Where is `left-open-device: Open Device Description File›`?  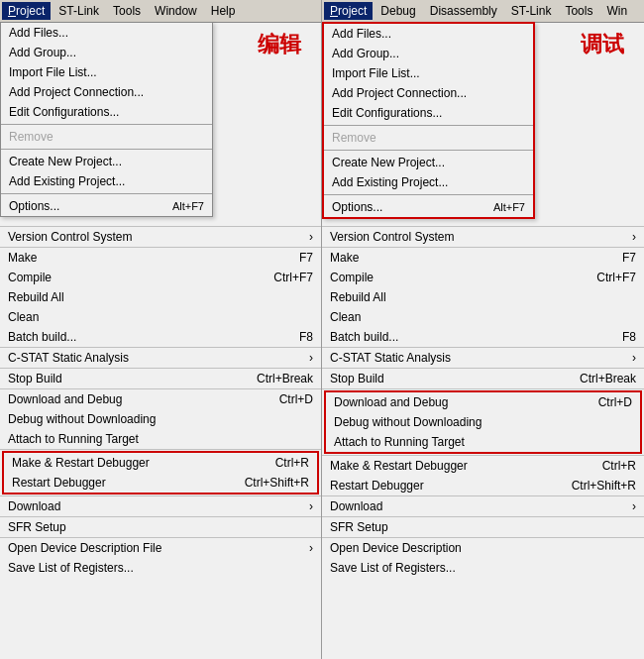 left-open-device: Open Device Description File› is located at coordinates (161, 548).